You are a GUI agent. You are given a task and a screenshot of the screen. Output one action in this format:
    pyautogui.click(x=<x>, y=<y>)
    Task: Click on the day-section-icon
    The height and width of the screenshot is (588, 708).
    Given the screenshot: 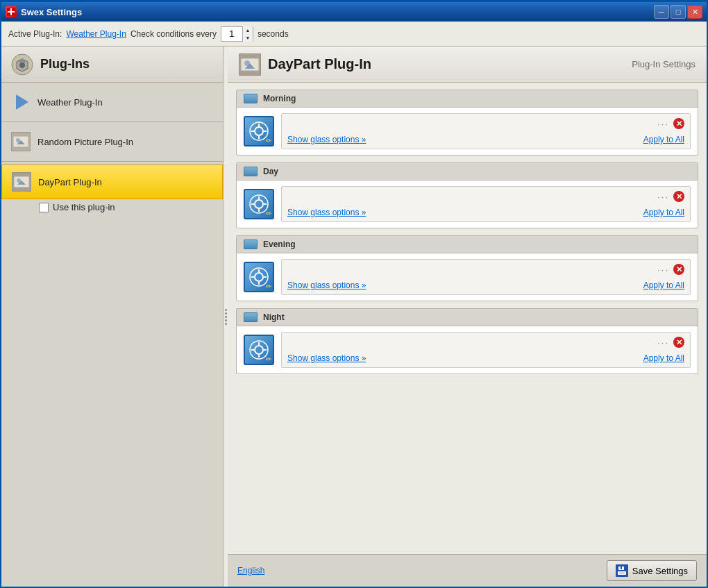 What is the action you would take?
    pyautogui.click(x=251, y=171)
    